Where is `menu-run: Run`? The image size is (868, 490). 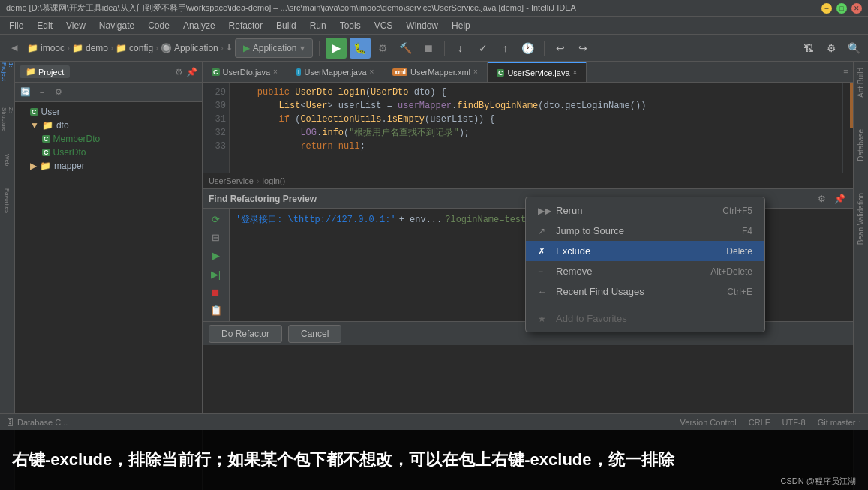 menu-run: Run is located at coordinates (318, 26).